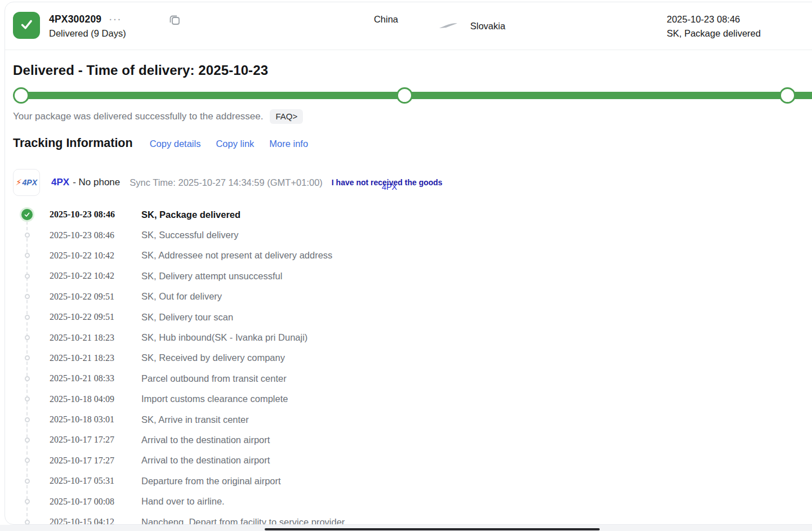 This screenshot has height=531, width=812. I want to click on timeline-event-row: 2025-10-17 00:08 Hand over to airline., so click(409, 501).